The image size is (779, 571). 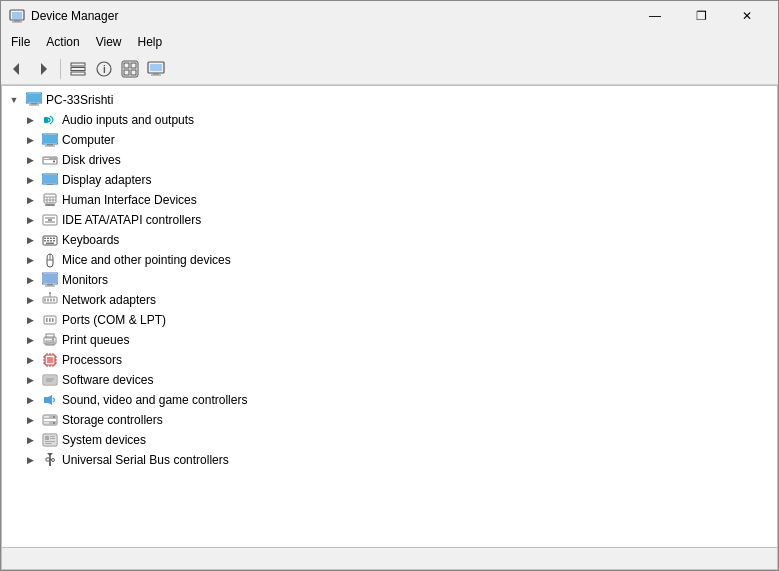 I want to click on storage-expand: ▶, so click(x=30, y=420).